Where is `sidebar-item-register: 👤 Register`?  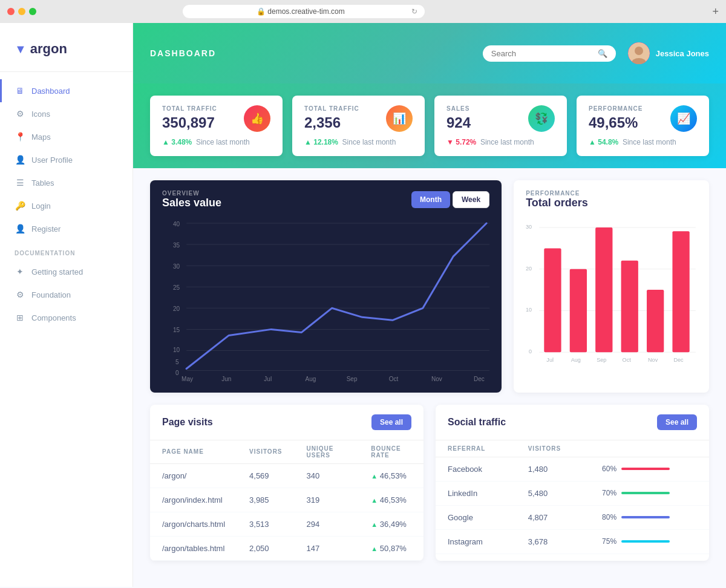 sidebar-item-register: 👤 Register is located at coordinates (67, 229).